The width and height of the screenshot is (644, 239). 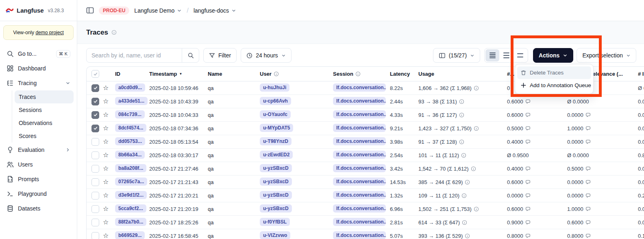 What do you see at coordinates (130, 155) in the screenshot?
I see `trace-id-badge: 8b66a34...` at bounding box center [130, 155].